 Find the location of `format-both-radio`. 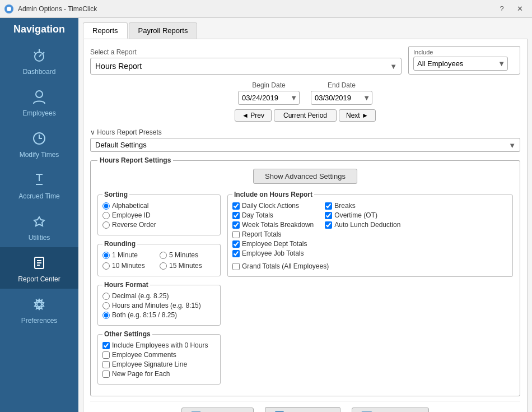

format-both-radio is located at coordinates (106, 315).